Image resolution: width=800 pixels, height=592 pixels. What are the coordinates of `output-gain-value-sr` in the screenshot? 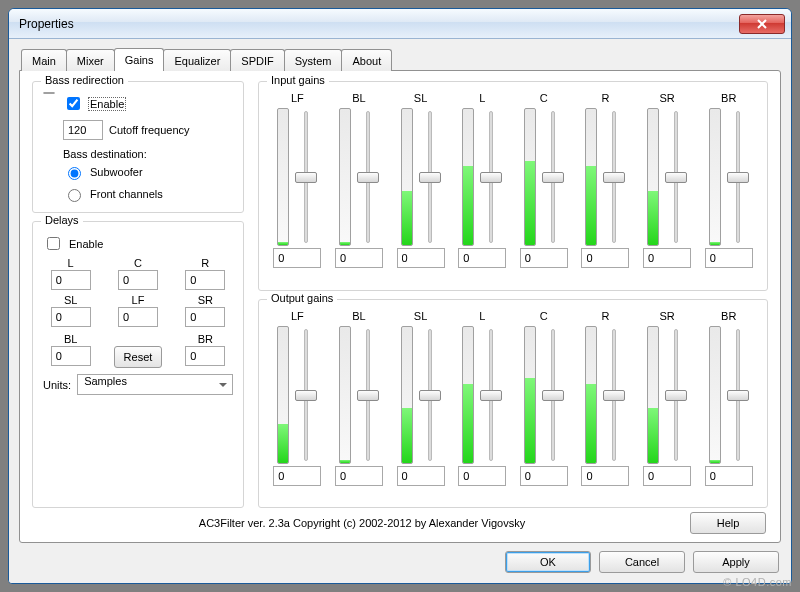 It's located at (667, 476).